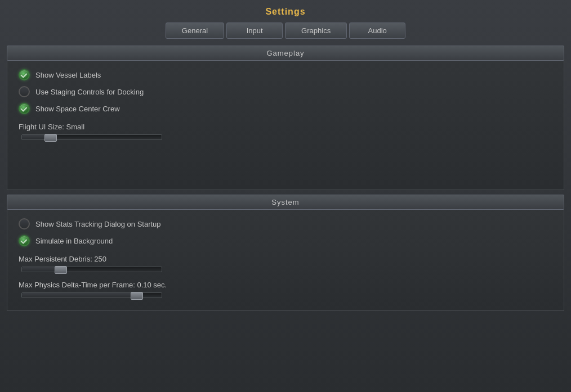 The width and height of the screenshot is (571, 392). Describe the element at coordinates (316, 30) in the screenshot. I see `tab-graphics: Graphics` at that location.